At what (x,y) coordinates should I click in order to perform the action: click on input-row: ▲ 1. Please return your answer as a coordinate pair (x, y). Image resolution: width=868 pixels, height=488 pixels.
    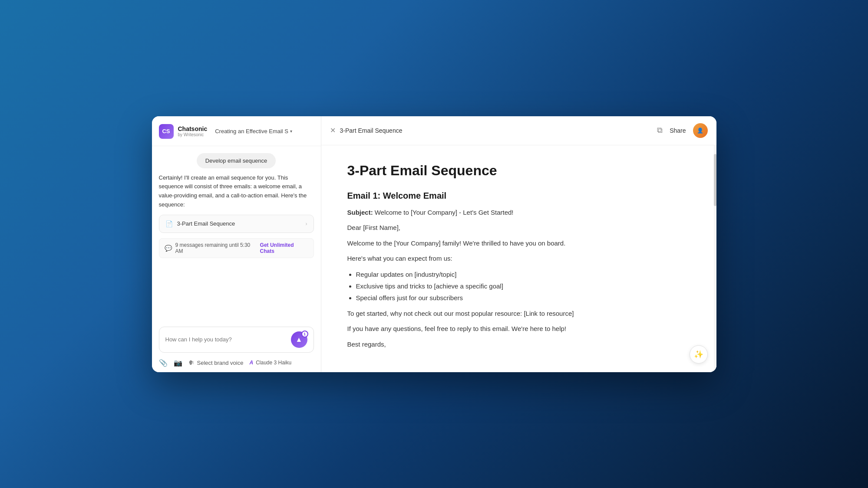
    Looking at the image, I should click on (236, 340).